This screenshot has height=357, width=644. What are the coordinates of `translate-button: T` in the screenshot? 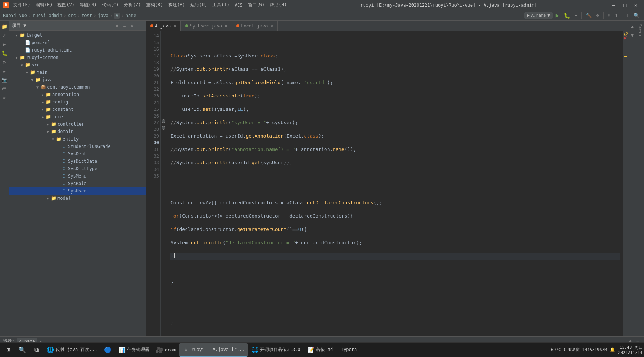 It's located at (628, 16).